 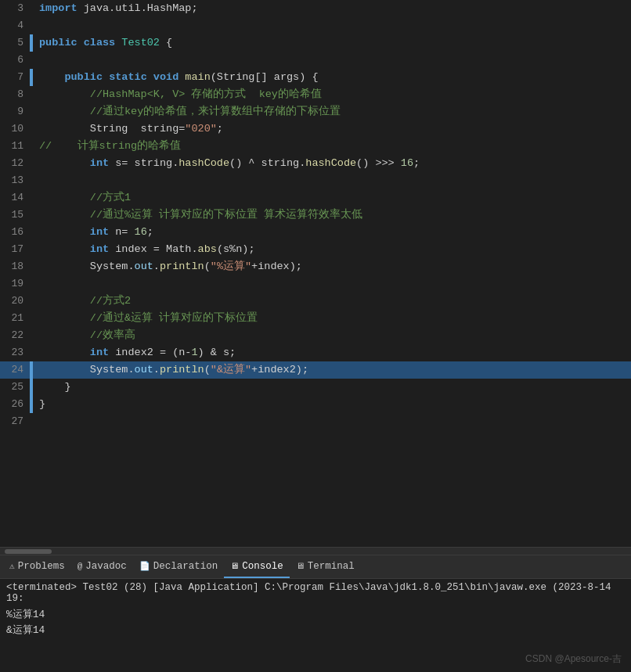 I want to click on line-number: 11, so click(x=15, y=146).